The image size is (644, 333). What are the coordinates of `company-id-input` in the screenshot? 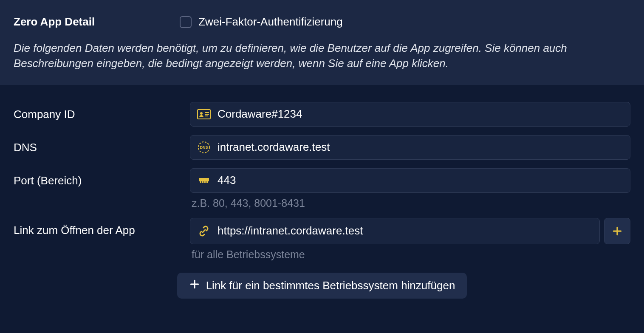 It's located at (421, 114).